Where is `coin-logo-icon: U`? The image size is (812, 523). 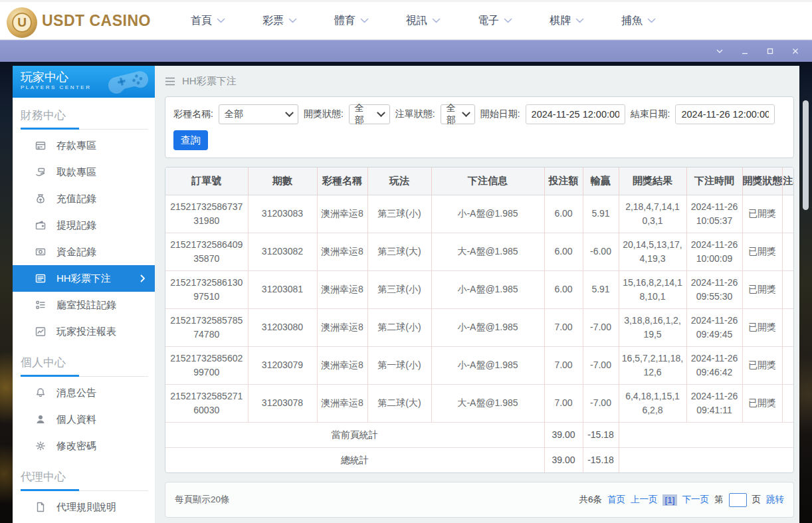
coin-logo-icon: U is located at coordinates (22, 23).